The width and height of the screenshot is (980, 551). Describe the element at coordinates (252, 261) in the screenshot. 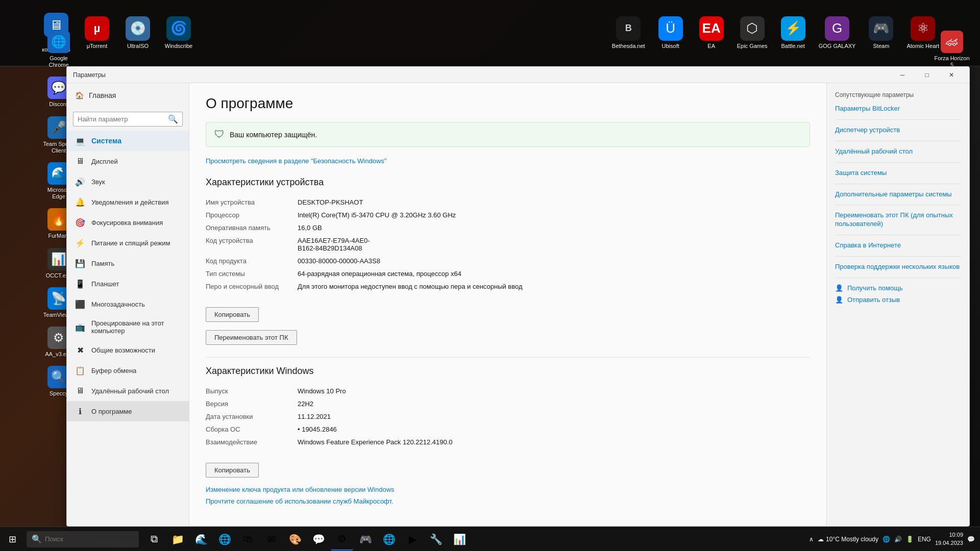

I see `spec-label-product-id: Код продукта` at that location.